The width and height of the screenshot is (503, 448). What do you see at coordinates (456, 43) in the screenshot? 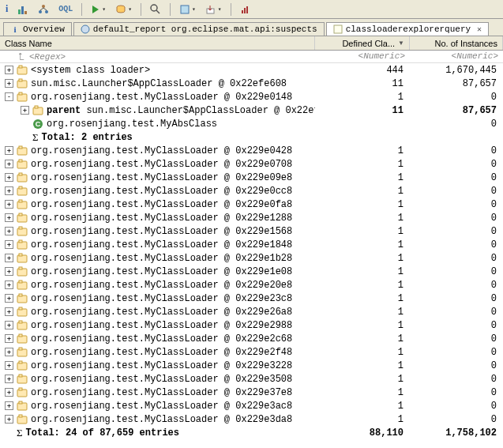
I see `col-header-instances: No. of Instances` at bounding box center [456, 43].